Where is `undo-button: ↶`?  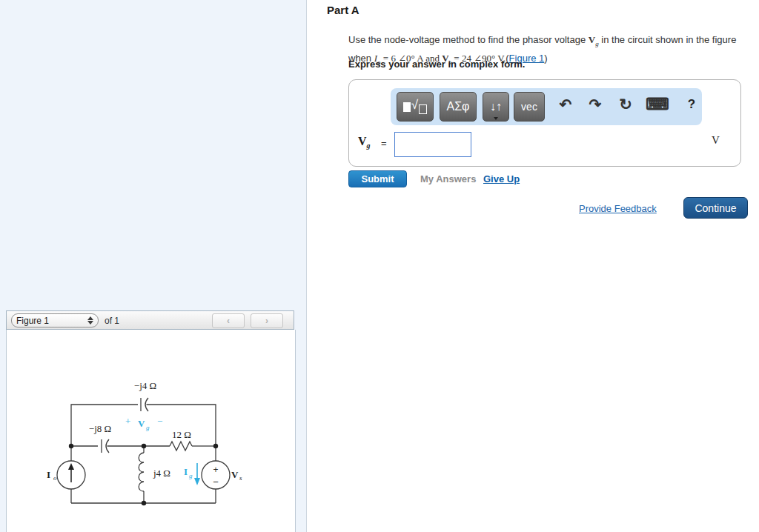
undo-button: ↶ is located at coordinates (566, 104).